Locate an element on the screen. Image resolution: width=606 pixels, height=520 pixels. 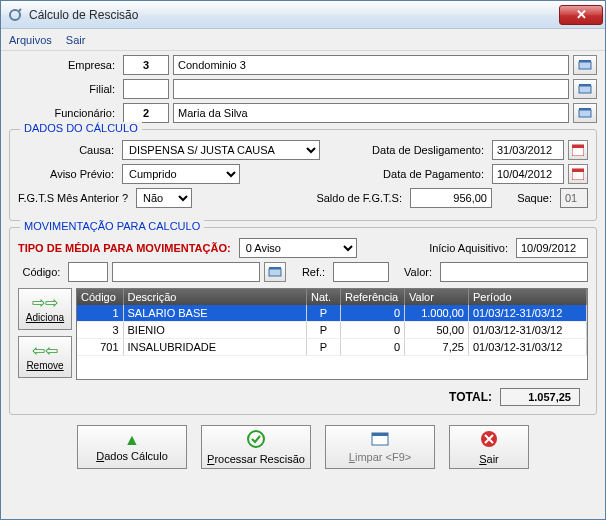
funcionario-name-input is located at coordinates (371, 113).